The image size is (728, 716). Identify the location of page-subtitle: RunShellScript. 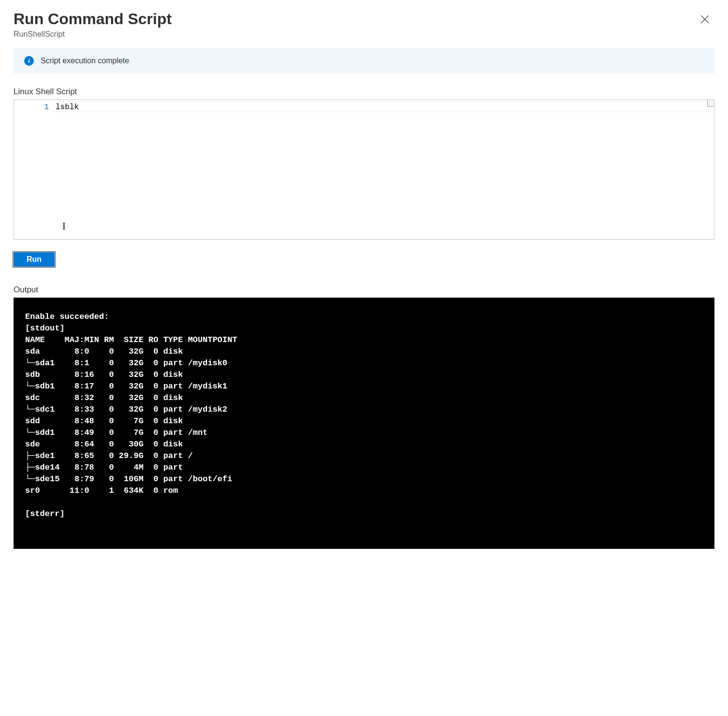
(354, 34).